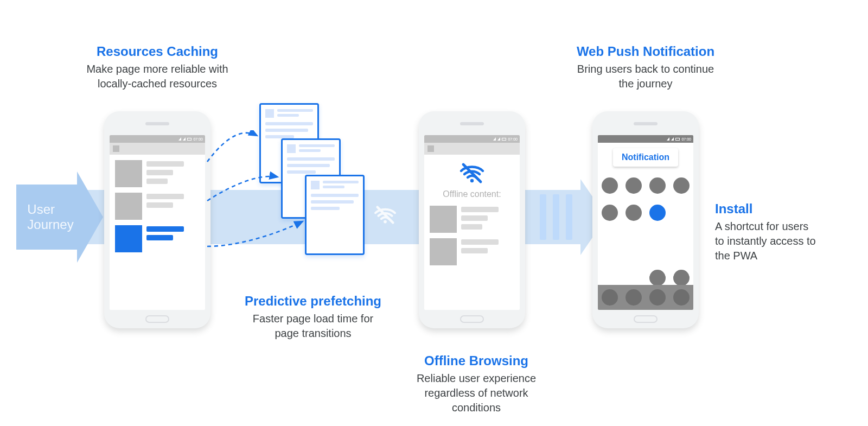  I want to click on offline-heading: Offline content:, so click(472, 194).